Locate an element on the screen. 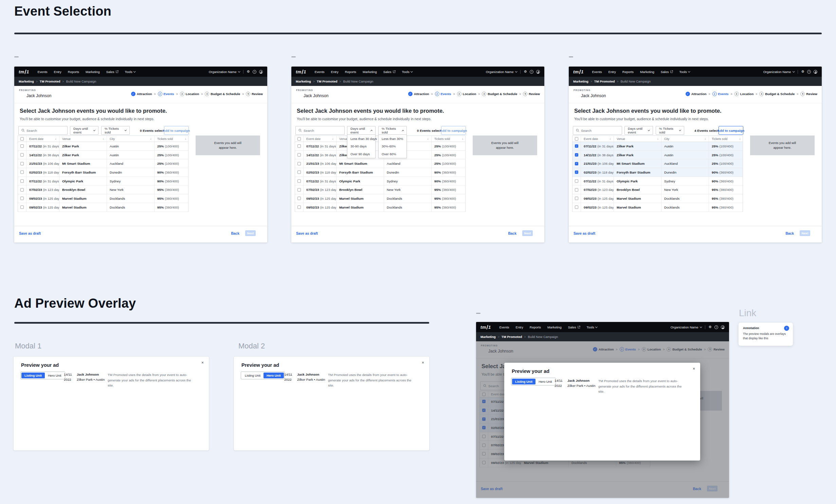 The image size is (836, 504). checkbox-checked: ✓ is located at coordinates (577, 155).